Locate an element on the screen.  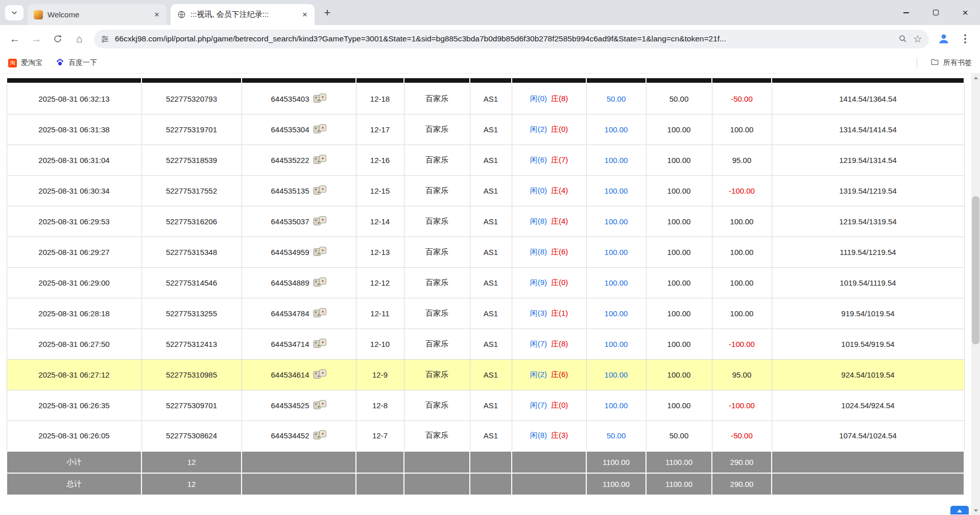
summary-bet-total: 1100.00 is located at coordinates (616, 462).